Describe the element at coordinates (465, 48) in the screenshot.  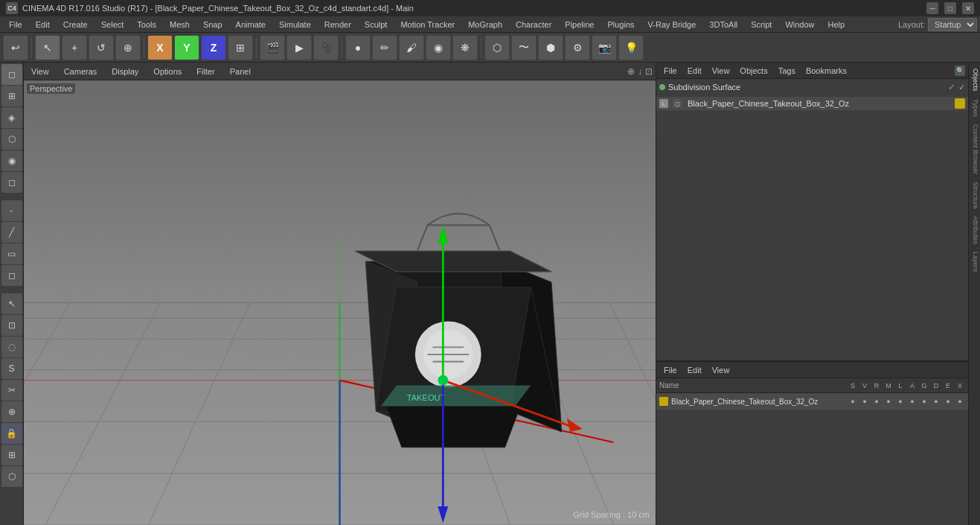
I see `node-button: ❋` at that location.